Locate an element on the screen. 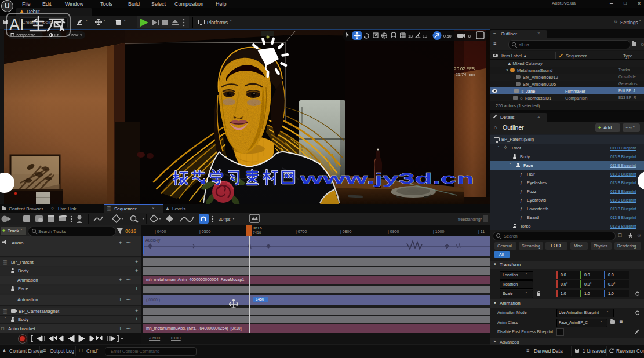 The image size is (644, 358). svg-text: 25.74 mm is located at coordinates (465, 74).